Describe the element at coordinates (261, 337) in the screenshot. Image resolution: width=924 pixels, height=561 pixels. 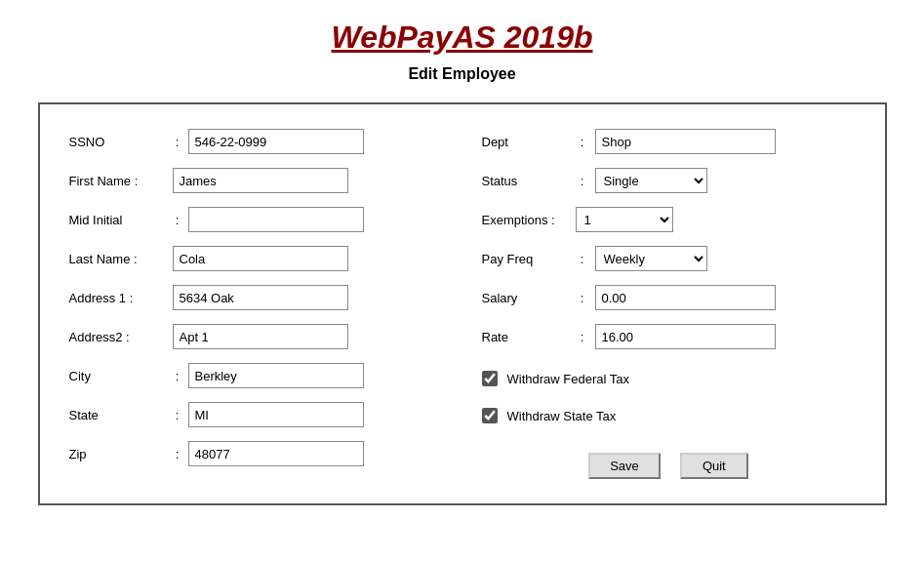
I see `address2-input` at that location.